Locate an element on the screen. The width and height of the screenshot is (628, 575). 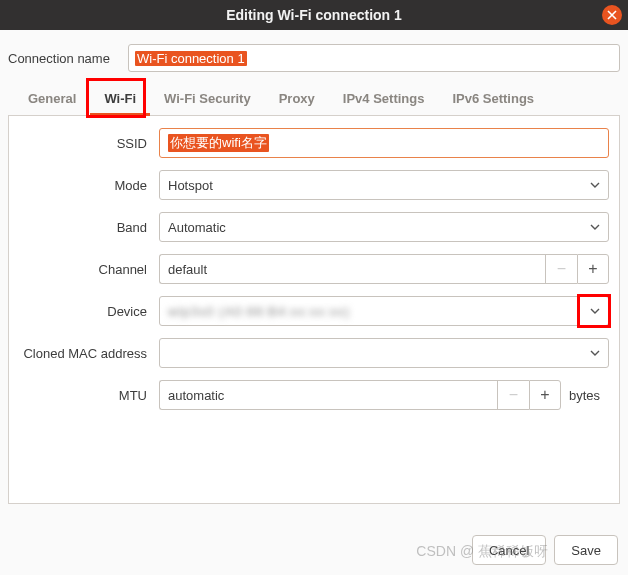
connection-name-input: Wi-Fi connection 1 is located at coordinates (374, 58).